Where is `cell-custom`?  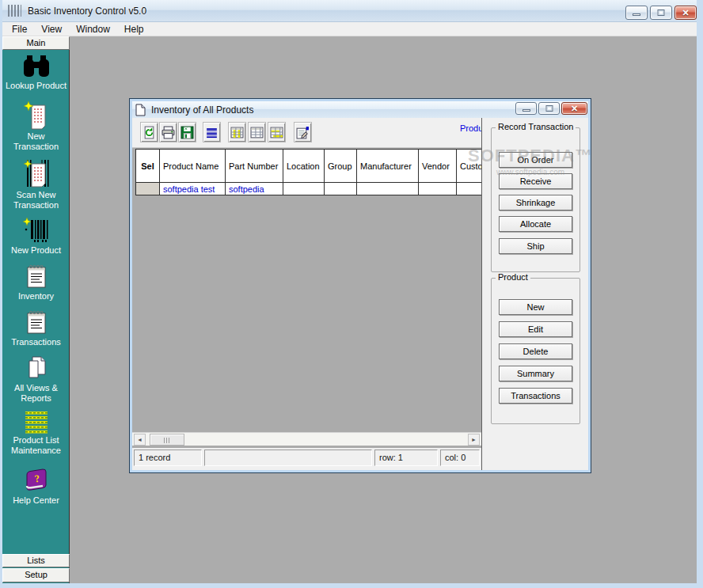
cell-custom is located at coordinates (469, 189).